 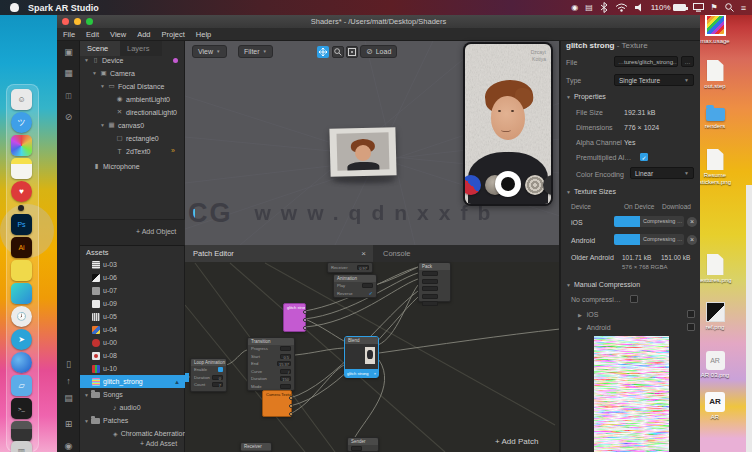 What do you see at coordinates (271, 364) in the screenshot?
I see `patch-node-transition: Transition Progress Start0.5 End15.37 Cu…` at bounding box center [271, 364].